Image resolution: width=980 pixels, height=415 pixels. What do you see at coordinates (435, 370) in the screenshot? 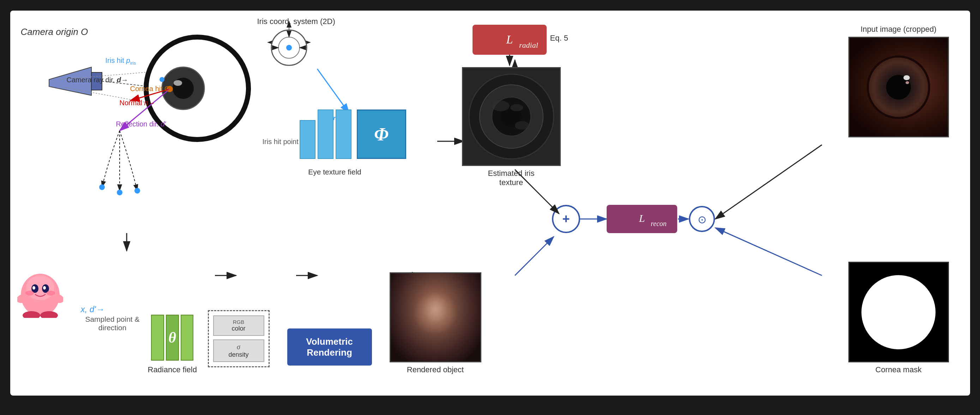
I see `rendered-object-caption: Rendered object` at bounding box center [435, 370].